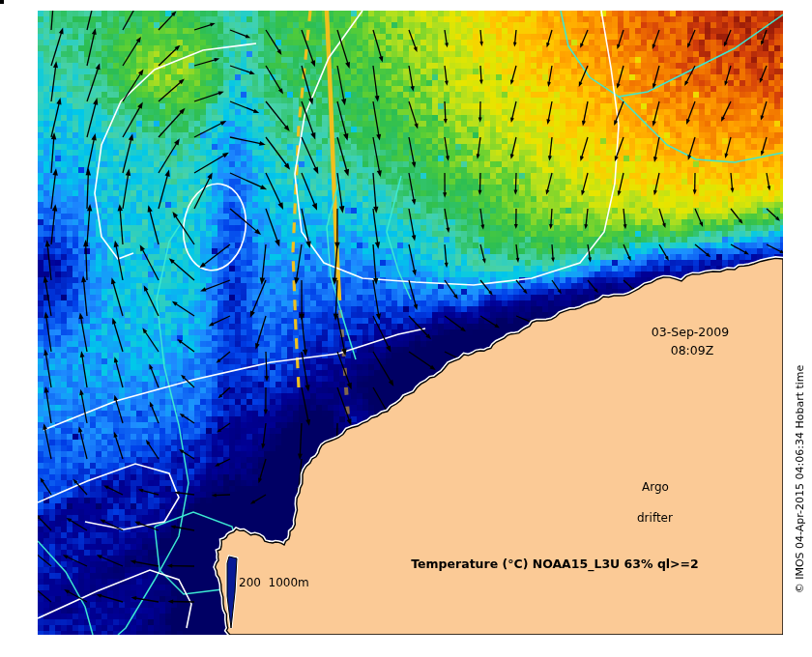  What do you see at coordinates (275, 583) in the screenshot?
I see `bathymetry-legend-label: 200 1000m` at bounding box center [275, 583].